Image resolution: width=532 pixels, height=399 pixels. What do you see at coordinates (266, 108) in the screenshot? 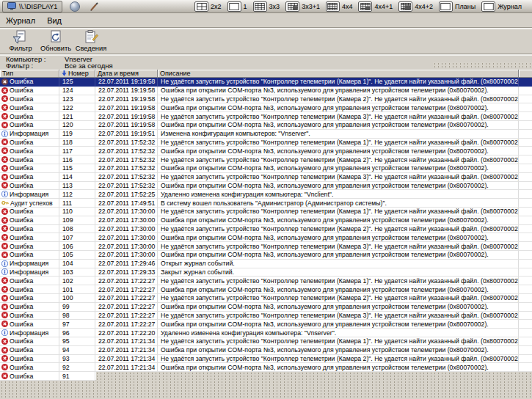
I see `table-row: Ошибка 122 22.07.2011 19:19:58 Ошибка пр…` at bounding box center [266, 108].